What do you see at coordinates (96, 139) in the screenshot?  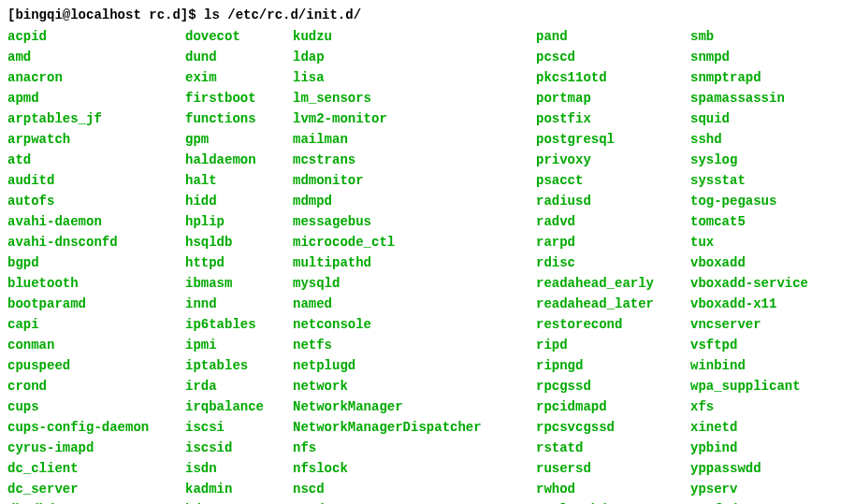 I see `file-entry: arpwatch` at bounding box center [96, 139].